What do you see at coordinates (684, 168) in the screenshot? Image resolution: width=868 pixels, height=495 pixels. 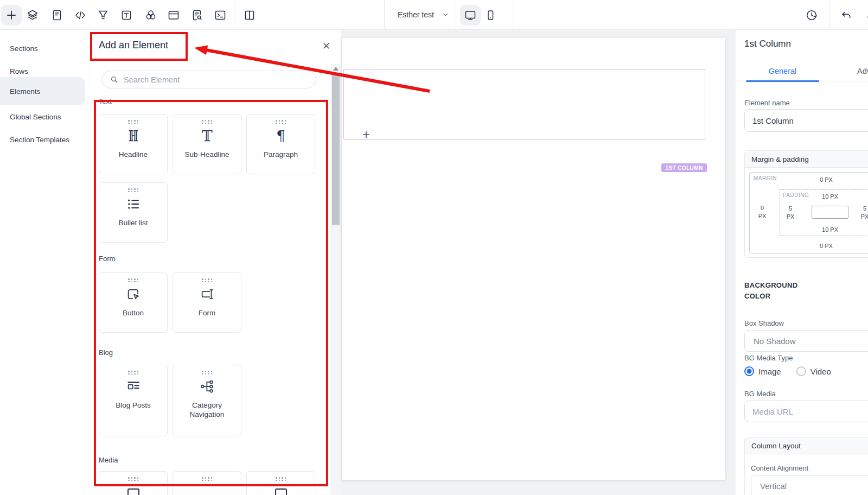 I see `column-badge: 1ST COLUMN` at bounding box center [684, 168].